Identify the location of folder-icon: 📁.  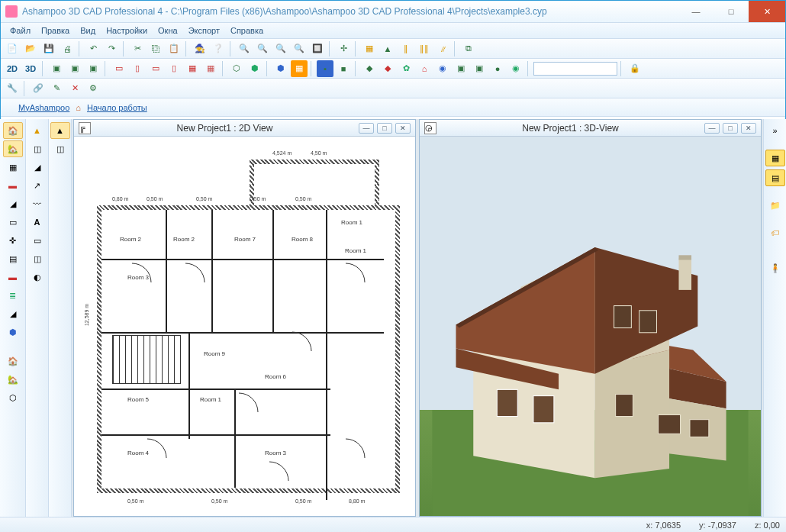
(775, 205).